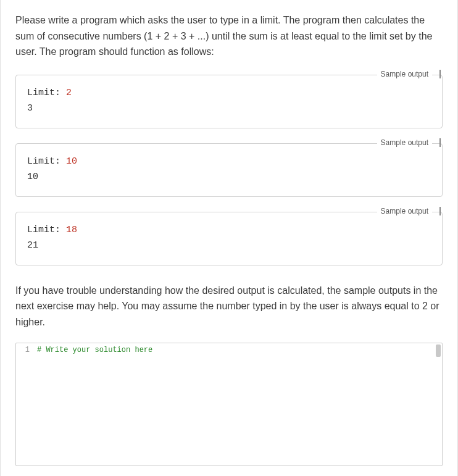 This screenshot has width=458, height=476. I want to click on editor-line-1: 1 # Write your solution here, so click(229, 350).